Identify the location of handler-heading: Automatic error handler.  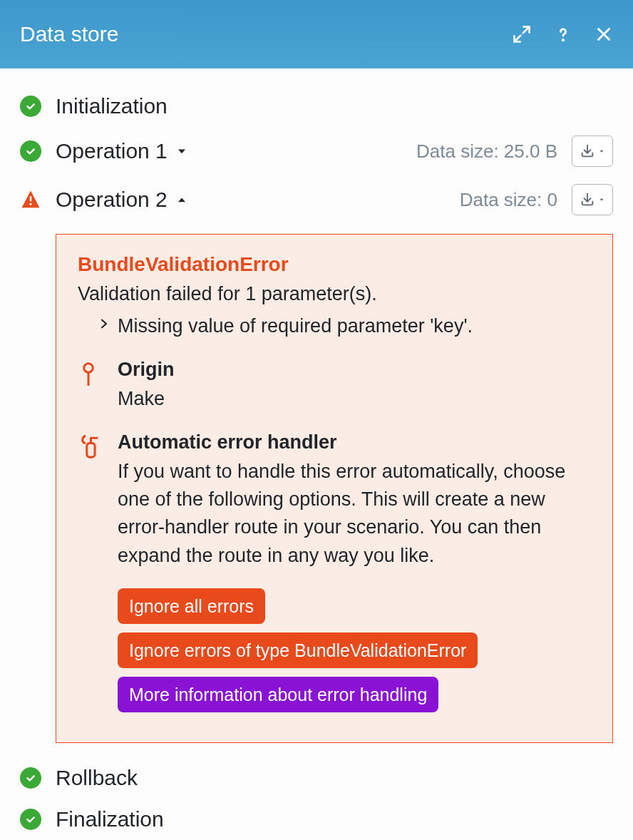
(354, 442).